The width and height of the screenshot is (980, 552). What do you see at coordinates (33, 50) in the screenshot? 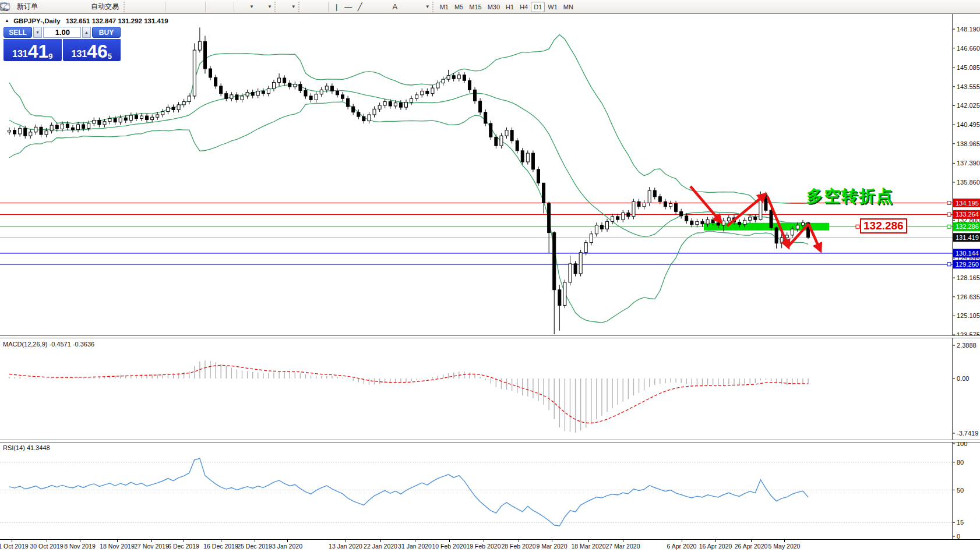
I see `sell-price-box: 131419` at bounding box center [33, 50].